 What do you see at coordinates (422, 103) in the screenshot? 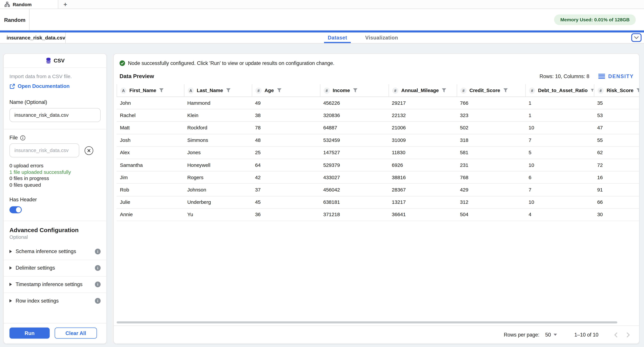
I see `table-cell: 29217` at bounding box center [422, 103].